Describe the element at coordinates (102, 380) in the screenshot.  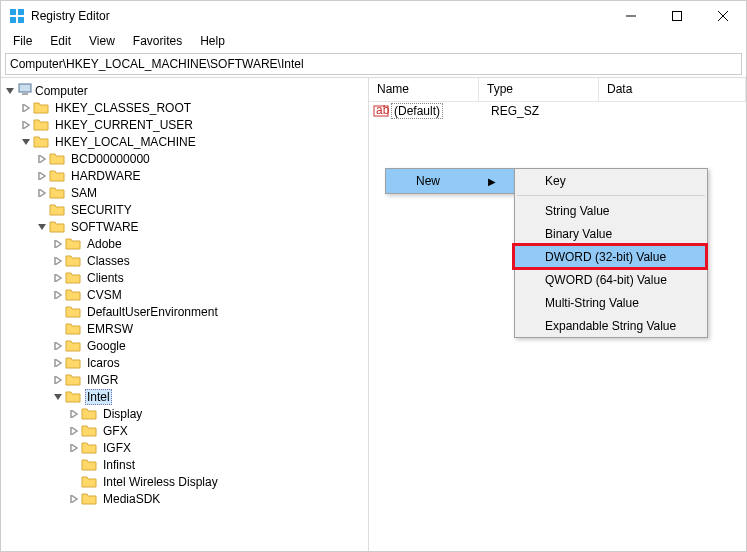
I see `tree-label: IMGR` at that location.